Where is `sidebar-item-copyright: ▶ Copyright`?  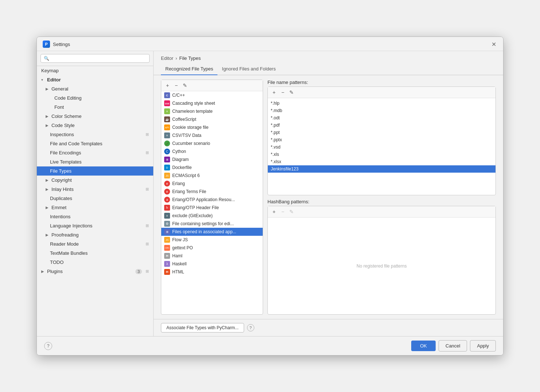 sidebar-item-copyright: ▶ Copyright is located at coordinates (95, 180).